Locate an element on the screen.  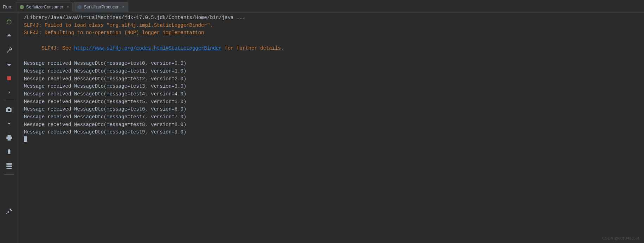
tab-icon-consumer is located at coordinates (22, 7).